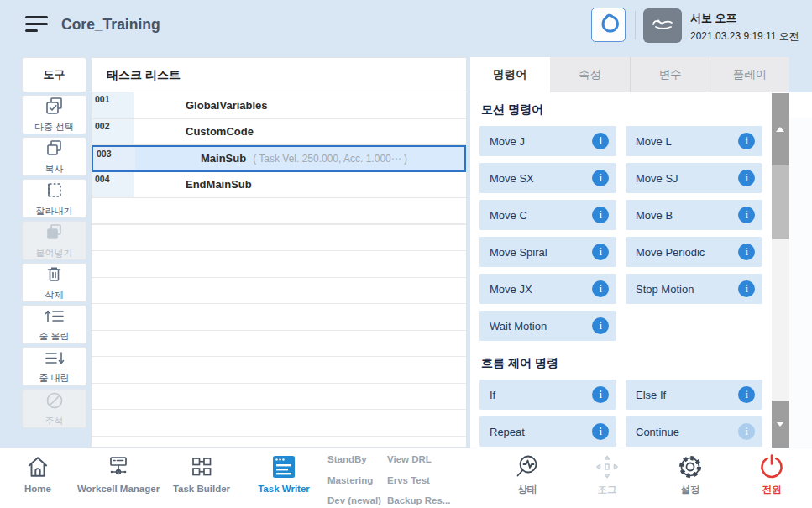 This screenshot has height=508, width=812. I want to click on command-move-sx: Move SX i, so click(547, 178).